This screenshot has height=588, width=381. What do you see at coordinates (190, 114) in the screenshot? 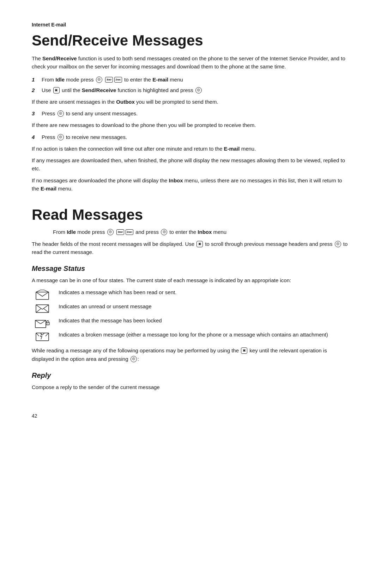
I see `step-3: 3 Press ☉ to send any unsent messages.` at bounding box center [190, 114].